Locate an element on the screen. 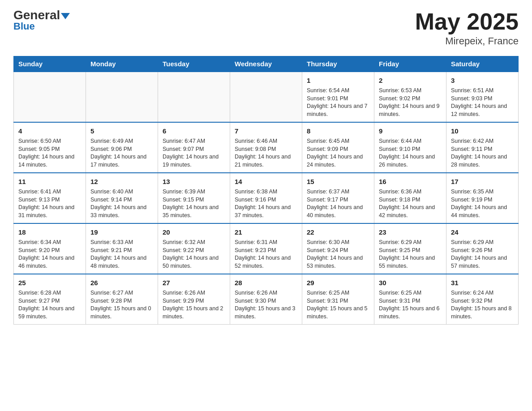 This screenshot has width=532, height=411. day-number: 10 is located at coordinates (482, 131).